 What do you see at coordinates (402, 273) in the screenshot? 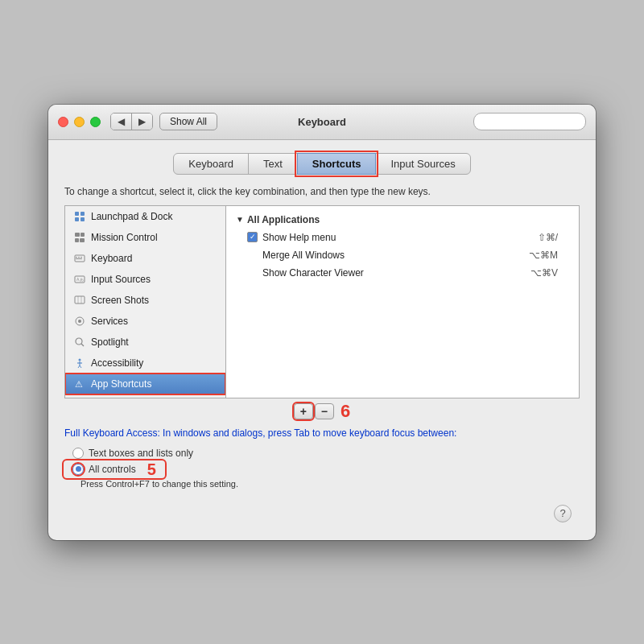
I see `shortcut-row-2: Show Character Viewer ⌥⌘V` at bounding box center [402, 273].